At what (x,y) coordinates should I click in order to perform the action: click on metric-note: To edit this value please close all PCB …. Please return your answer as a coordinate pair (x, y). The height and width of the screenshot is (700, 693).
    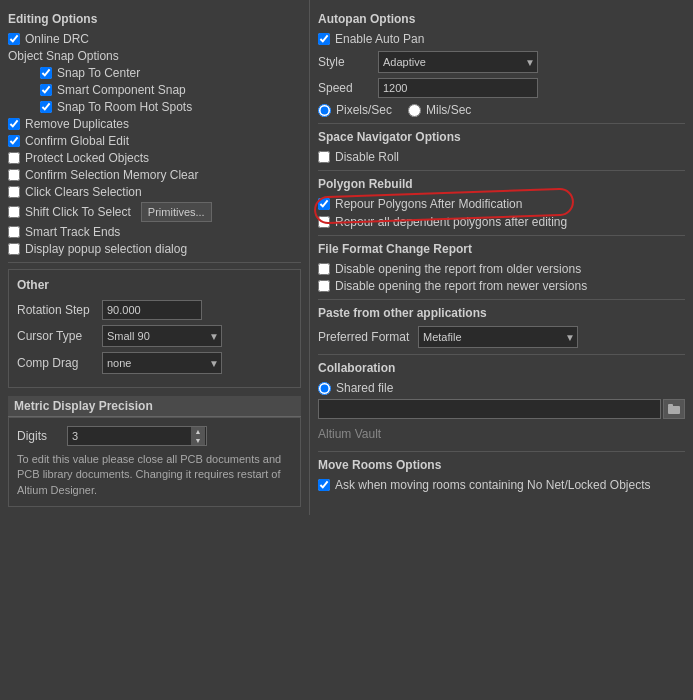
    Looking at the image, I should click on (154, 475).